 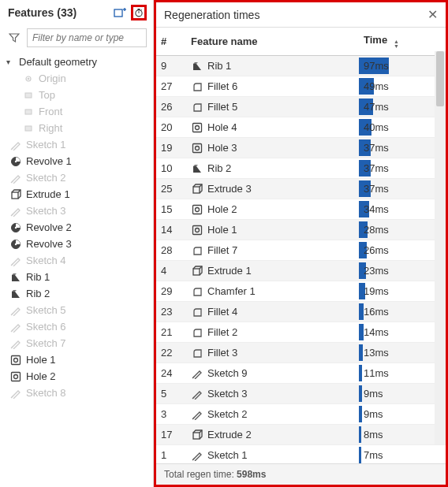 What do you see at coordinates (14, 38) in the screenshot?
I see `filter-icon` at bounding box center [14, 38].